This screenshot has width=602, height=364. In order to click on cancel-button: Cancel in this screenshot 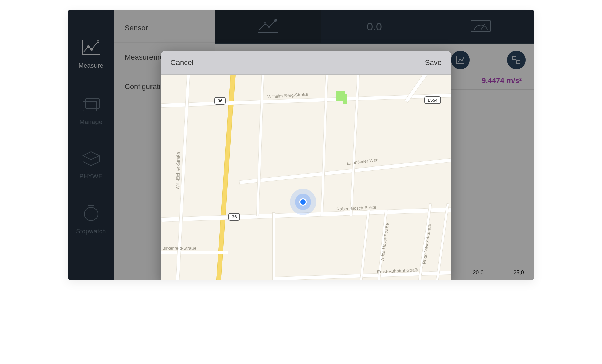, I will do `click(182, 63)`.